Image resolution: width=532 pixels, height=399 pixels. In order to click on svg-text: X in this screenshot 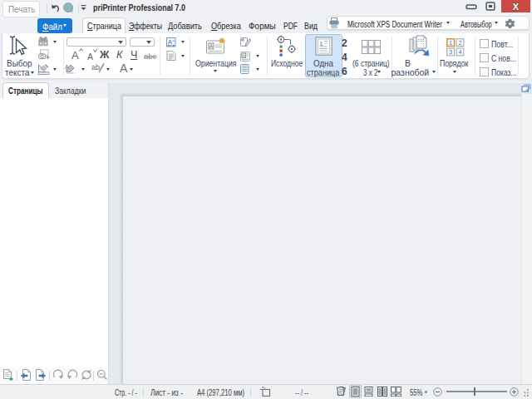, I will do `click(516, 7)`.